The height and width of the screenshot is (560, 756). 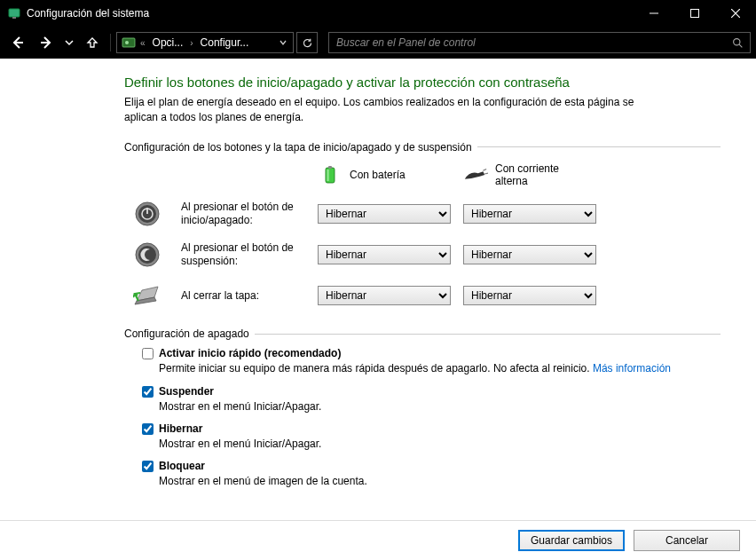 What do you see at coordinates (143, 43) in the screenshot?
I see `chevron-right-icon: «` at bounding box center [143, 43].